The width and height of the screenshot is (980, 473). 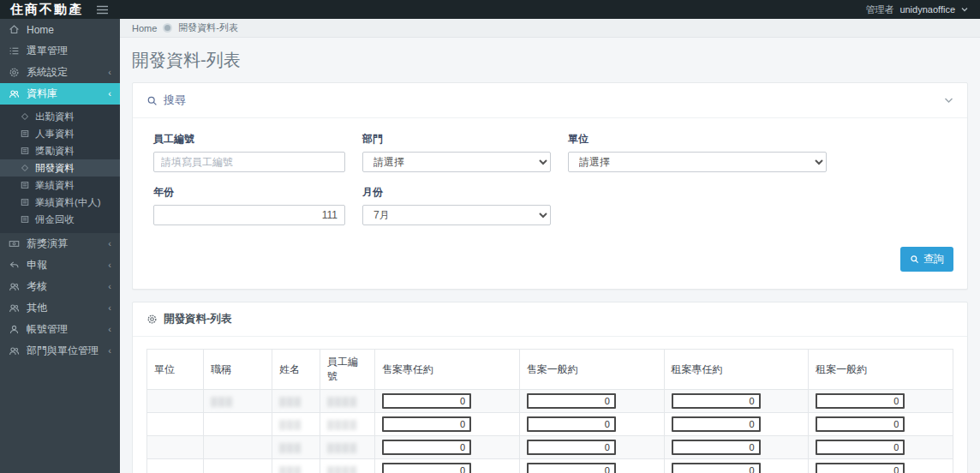 What do you see at coordinates (343, 470) in the screenshot?
I see `masked-text: ▒▒▒▒` at bounding box center [343, 470].